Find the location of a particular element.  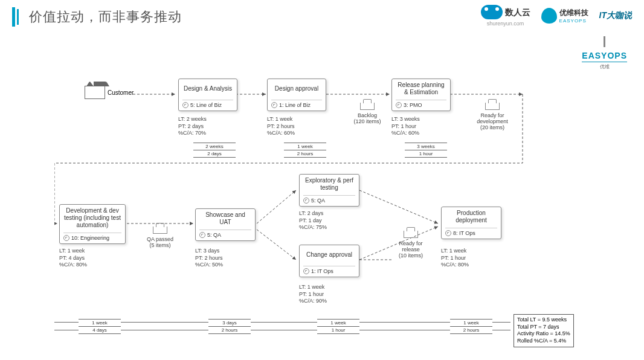

cloud-icon is located at coordinates (492, 12).